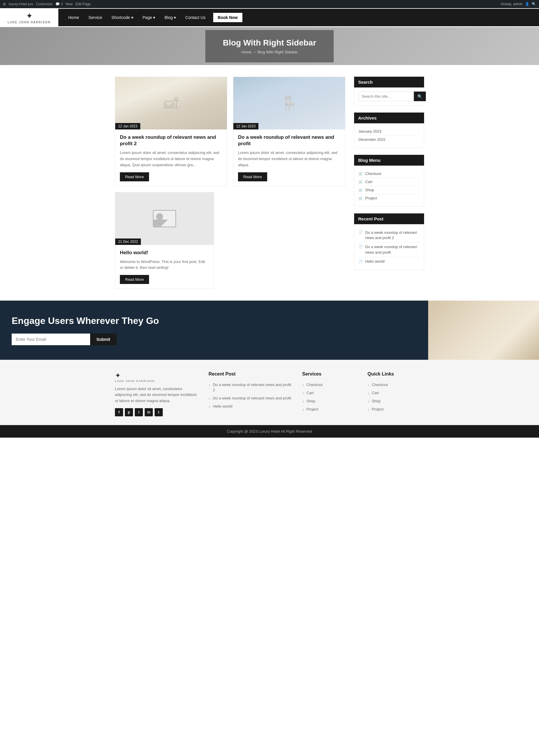 This screenshot has width=539, height=756. What do you see at coordinates (270, 394) in the screenshot?
I see `footer-inner: ✦ LUKE JOHN HARRISON Lorem ipsum dolor s…` at bounding box center [270, 394].